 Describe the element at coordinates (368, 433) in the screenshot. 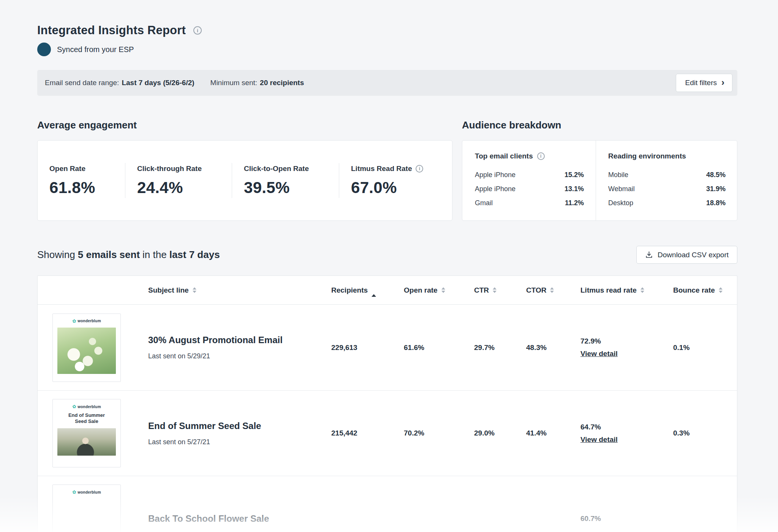

I see `recipients-value: 215,442` at that location.